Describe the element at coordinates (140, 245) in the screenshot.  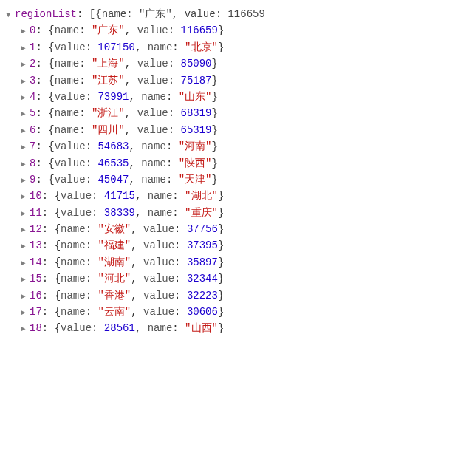
I see `object-summary: {name: "福建", value: 37395}` at that location.